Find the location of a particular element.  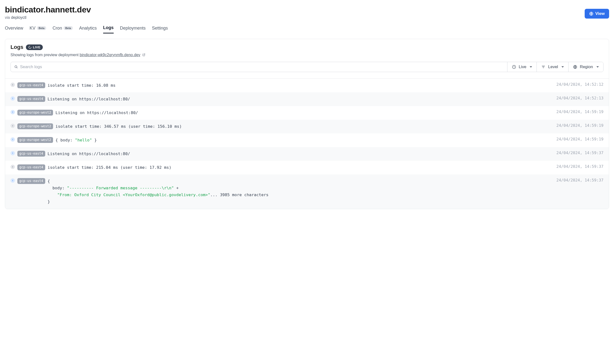

log-row: !gcp-europe-west2Listening on https://lo… is located at coordinates (307, 113).